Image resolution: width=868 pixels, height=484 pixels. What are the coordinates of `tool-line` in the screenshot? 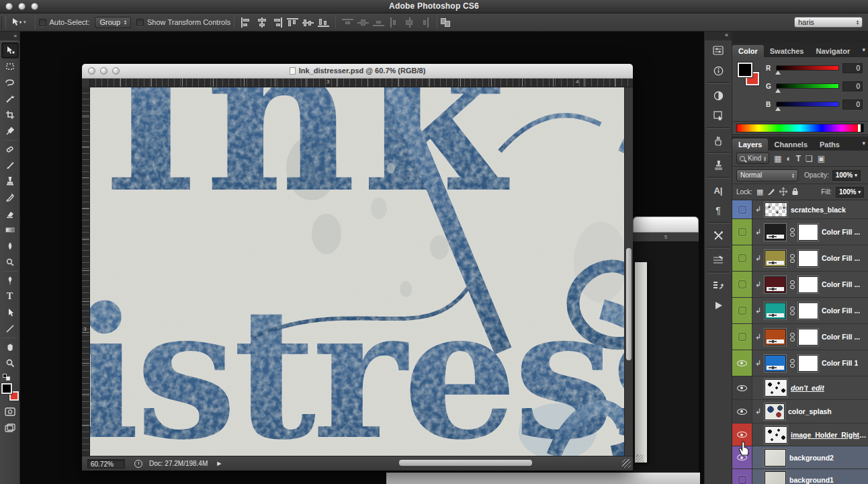 It's located at (10, 329).